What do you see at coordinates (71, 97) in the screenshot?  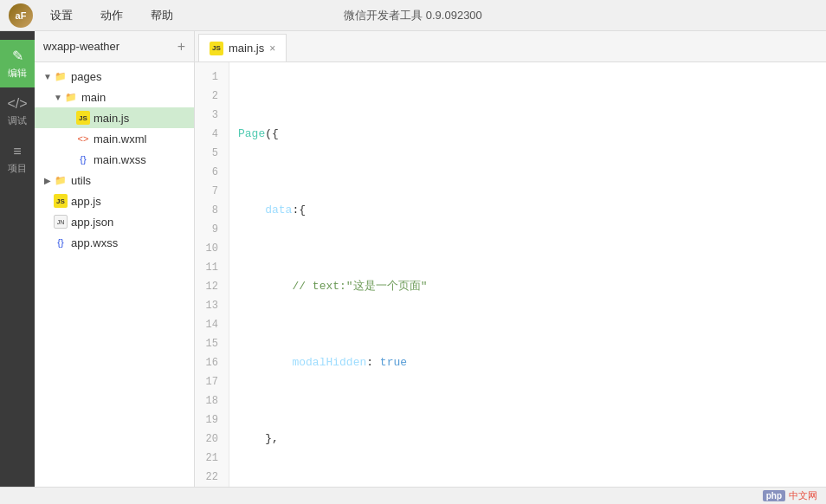 I see `main-folder-icon: 📁` at bounding box center [71, 97].